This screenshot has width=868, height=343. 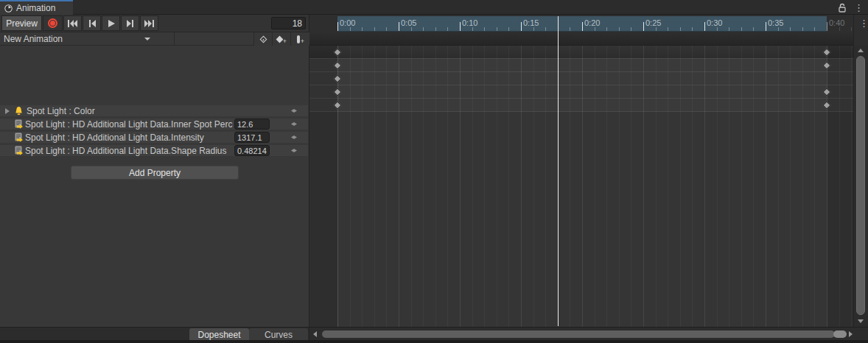 What do you see at coordinates (154, 150) in the screenshot?
I see `property-row-shape-radius: Spot Light : HD Additional Light Data.Sh…` at bounding box center [154, 150].